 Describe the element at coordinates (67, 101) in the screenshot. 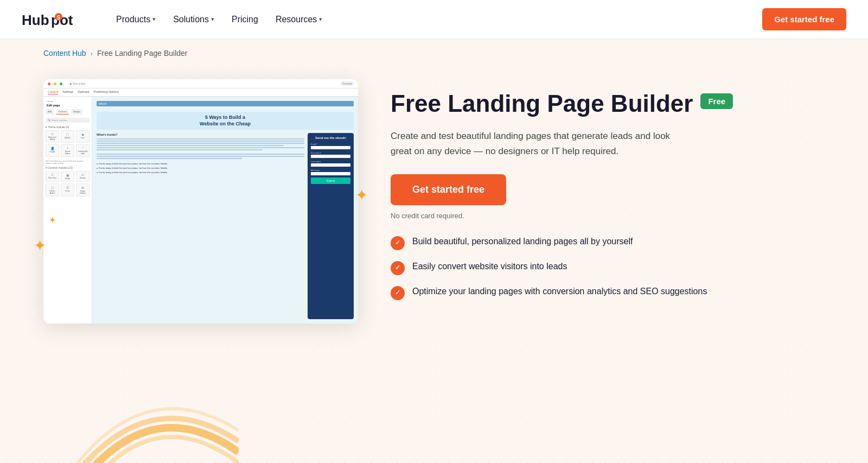

I see `mock-home-link: ⌂ Home` at that location.